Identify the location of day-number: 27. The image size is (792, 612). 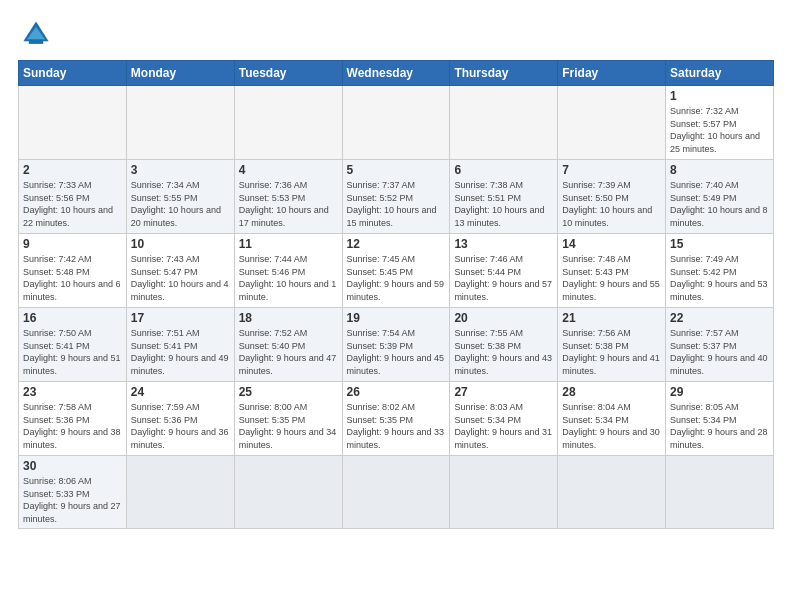
(504, 392).